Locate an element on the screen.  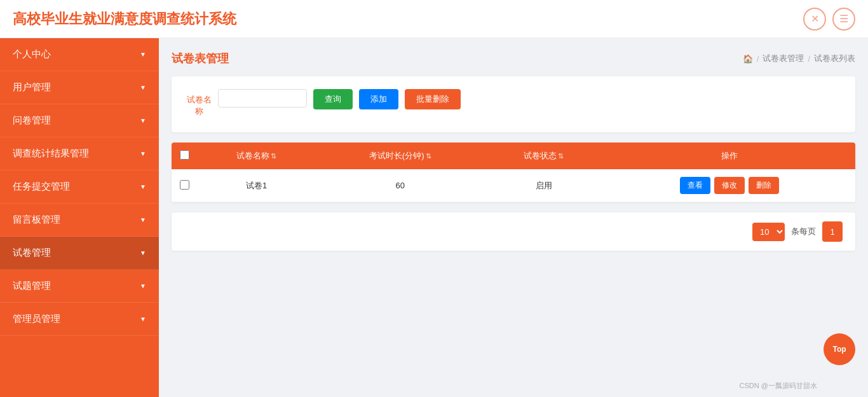
sidebar-item-label: 调查统计结果管理 is located at coordinates (51, 154).